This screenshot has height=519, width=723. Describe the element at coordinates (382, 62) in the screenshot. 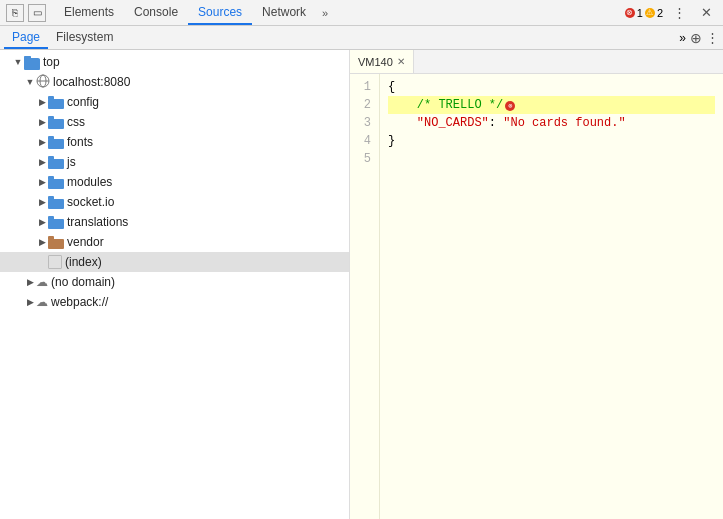

I see `code-tab-vm140: VM140 ✕` at that location.